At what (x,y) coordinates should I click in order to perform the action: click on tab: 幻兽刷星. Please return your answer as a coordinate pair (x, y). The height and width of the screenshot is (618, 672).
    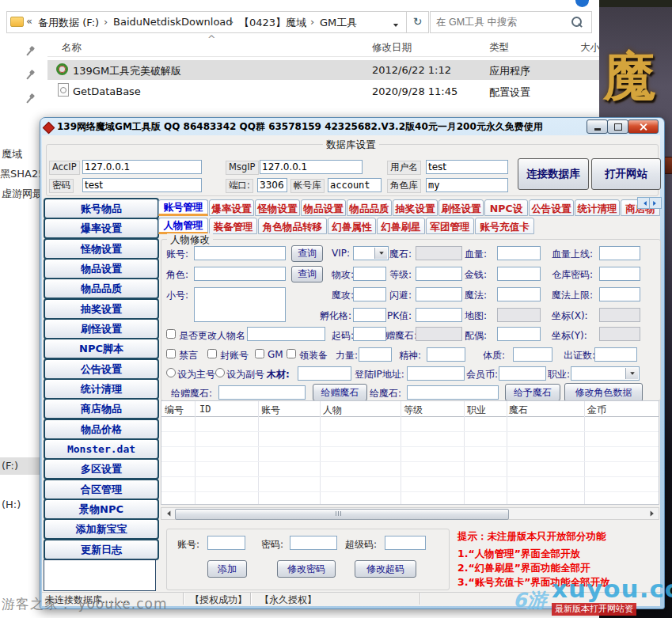
    Looking at the image, I should click on (401, 226).